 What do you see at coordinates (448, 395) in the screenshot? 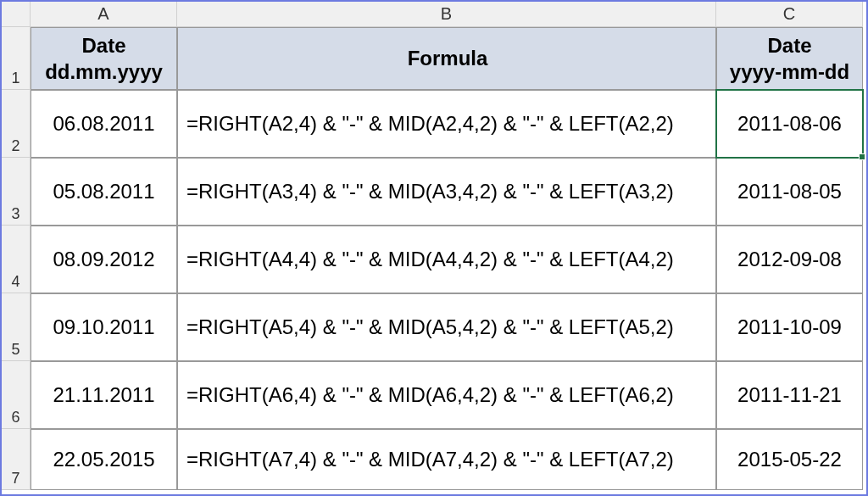
I see `table-row: 21.11.2011 =RIGHT(A6,4) & "-" & MID(A6,4…` at bounding box center [448, 395].